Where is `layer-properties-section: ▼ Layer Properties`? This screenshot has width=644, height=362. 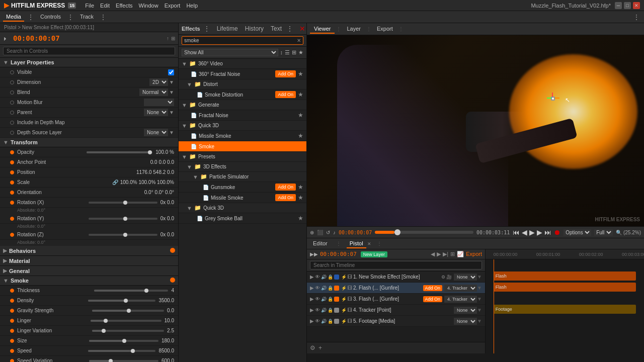
layer-properties-section: ▼ Layer Properties is located at coordinates (89, 62).